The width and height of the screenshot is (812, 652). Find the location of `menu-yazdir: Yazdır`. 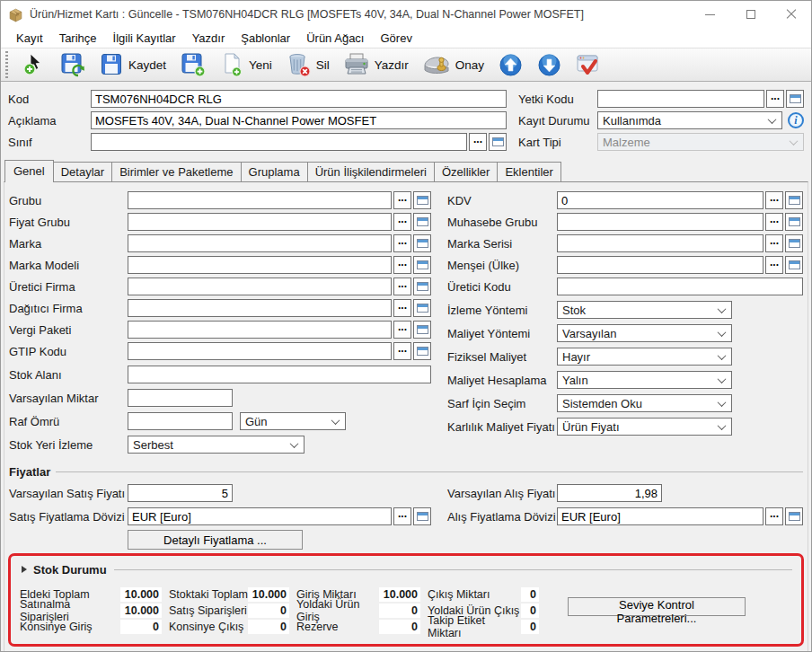

menu-yazdir: Yazdır is located at coordinates (208, 38).